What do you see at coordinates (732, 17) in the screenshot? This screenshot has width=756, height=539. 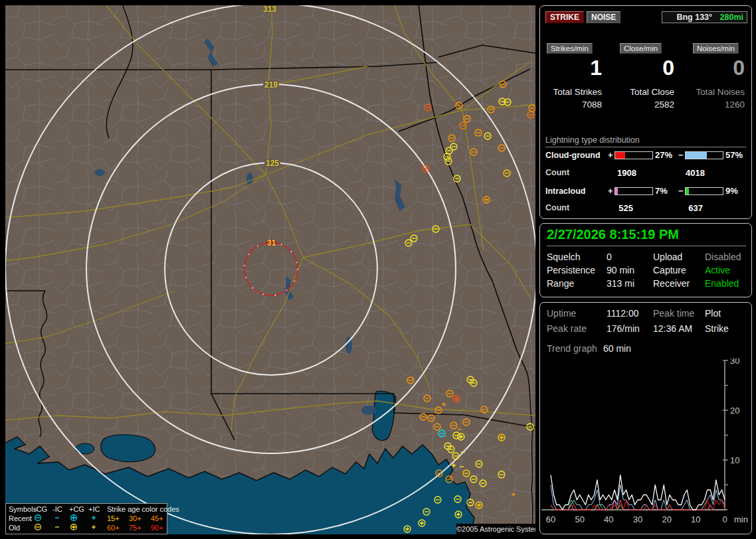 I see `bearing-range-value: 280mi` at bounding box center [732, 17].